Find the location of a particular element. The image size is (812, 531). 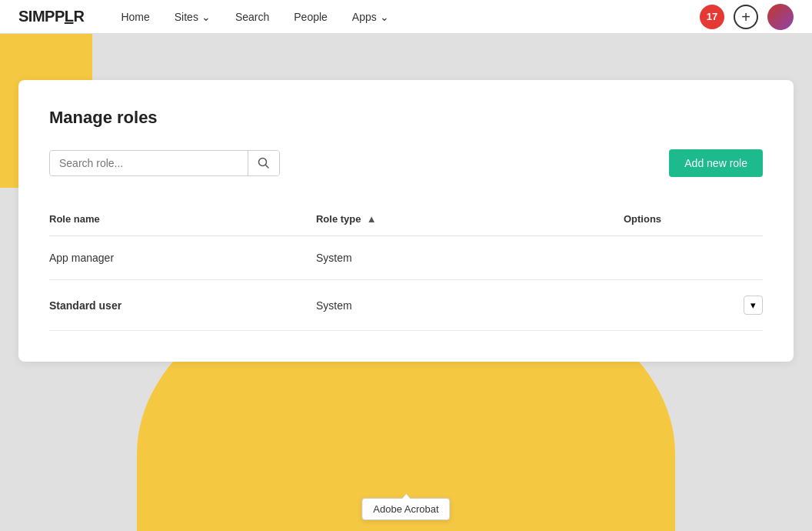

col-header-options: Options is located at coordinates (694, 219).